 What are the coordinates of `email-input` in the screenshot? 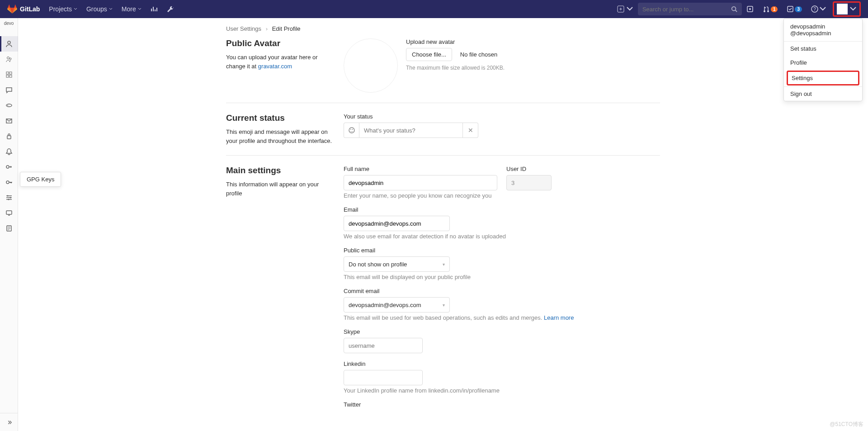 It's located at (397, 223).